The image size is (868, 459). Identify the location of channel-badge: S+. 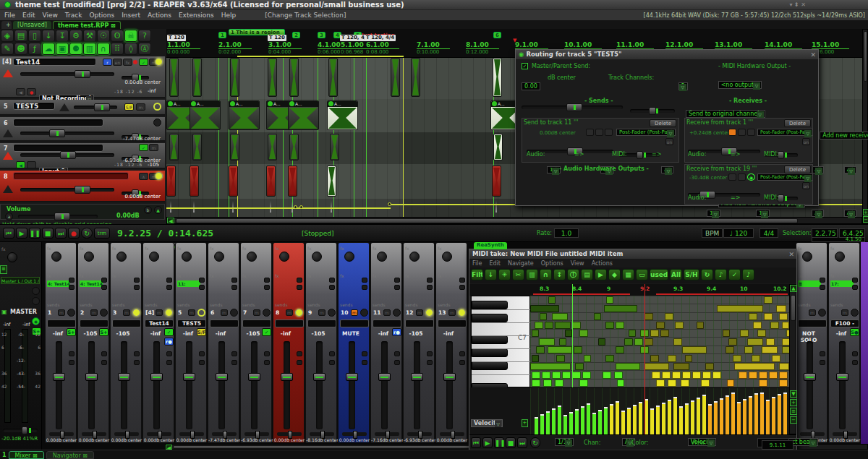
(71, 333).